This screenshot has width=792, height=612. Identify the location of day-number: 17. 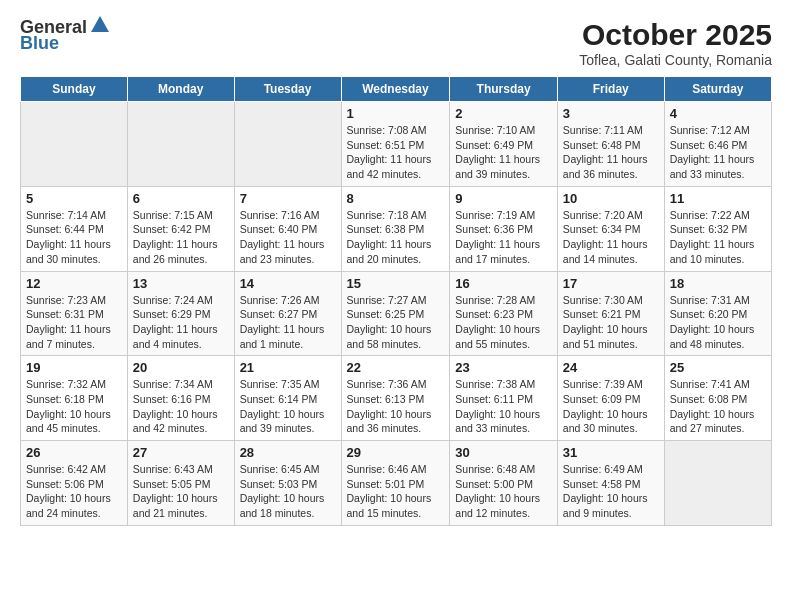
(611, 284).